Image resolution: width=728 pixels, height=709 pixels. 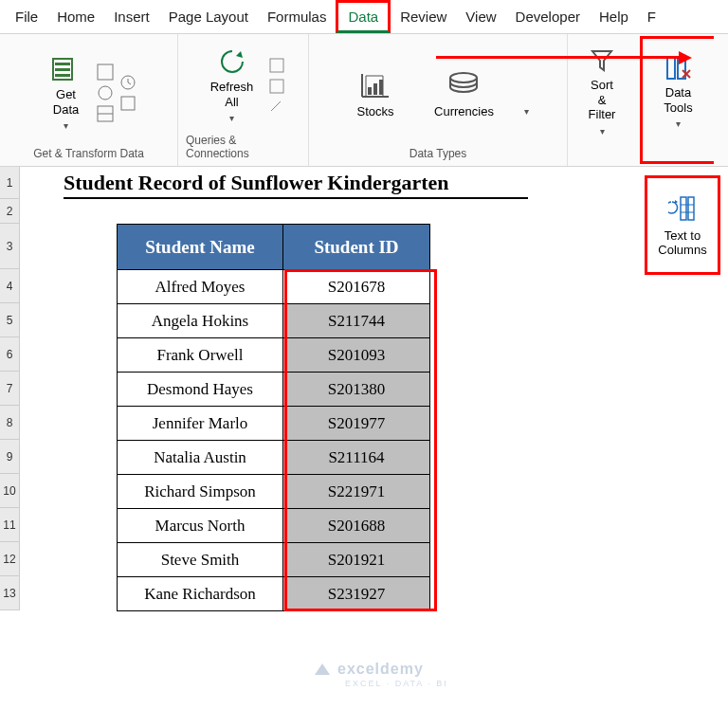 I want to click on cell-id: S221971, so click(x=356, y=492).